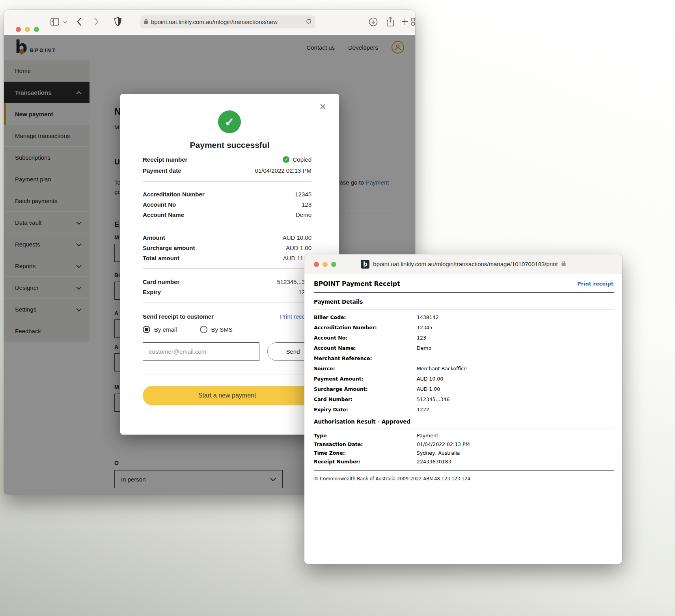  Describe the element at coordinates (405, 22) in the screenshot. I see `new-tab-icon` at that location.